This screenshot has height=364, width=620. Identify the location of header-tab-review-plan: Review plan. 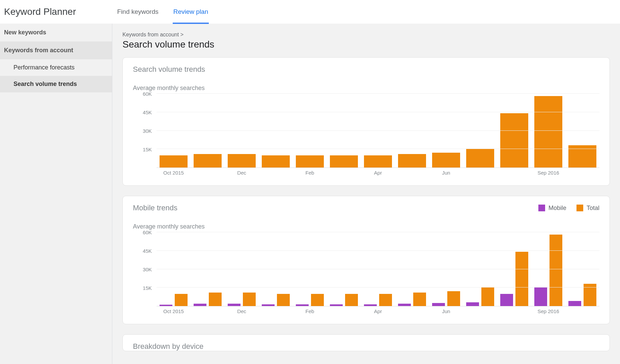
(191, 12).